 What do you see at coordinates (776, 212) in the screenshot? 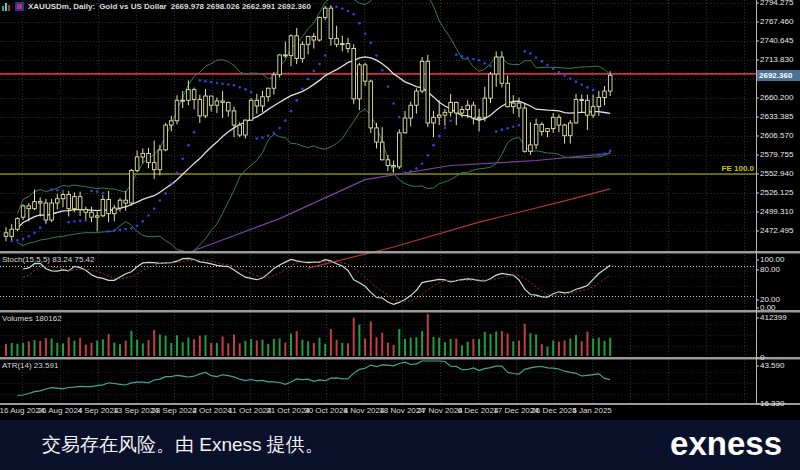
I see `price-axis-label: 2499.310` at bounding box center [776, 212].